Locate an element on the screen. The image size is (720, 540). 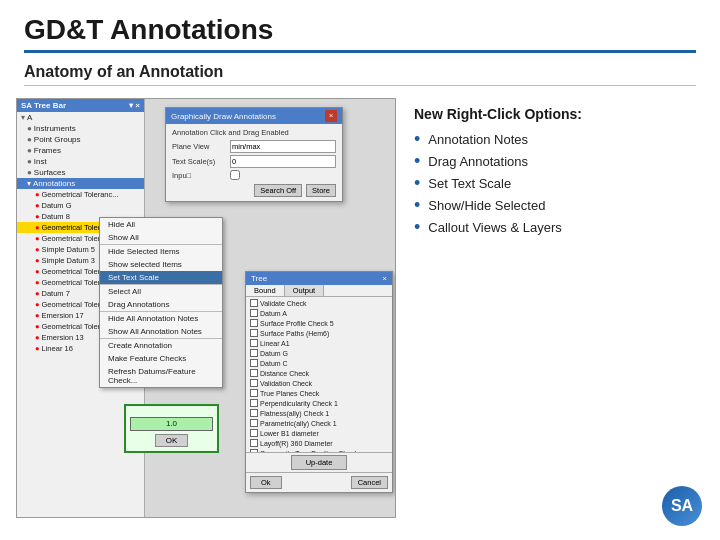
bullet-item-5: • Callout Views & Layers is located at coordinates (557, 228).